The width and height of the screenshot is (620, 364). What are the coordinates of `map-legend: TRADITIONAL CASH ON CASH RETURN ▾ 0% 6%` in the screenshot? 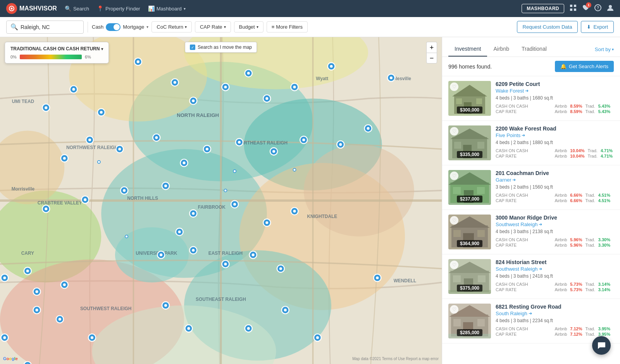 It's located at (57, 53).